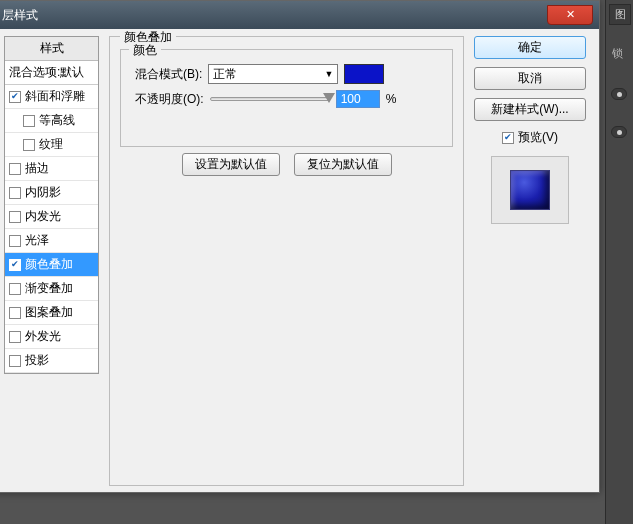  What do you see at coordinates (270, 99) in the screenshot?
I see `opacity-slider` at bounding box center [270, 99].